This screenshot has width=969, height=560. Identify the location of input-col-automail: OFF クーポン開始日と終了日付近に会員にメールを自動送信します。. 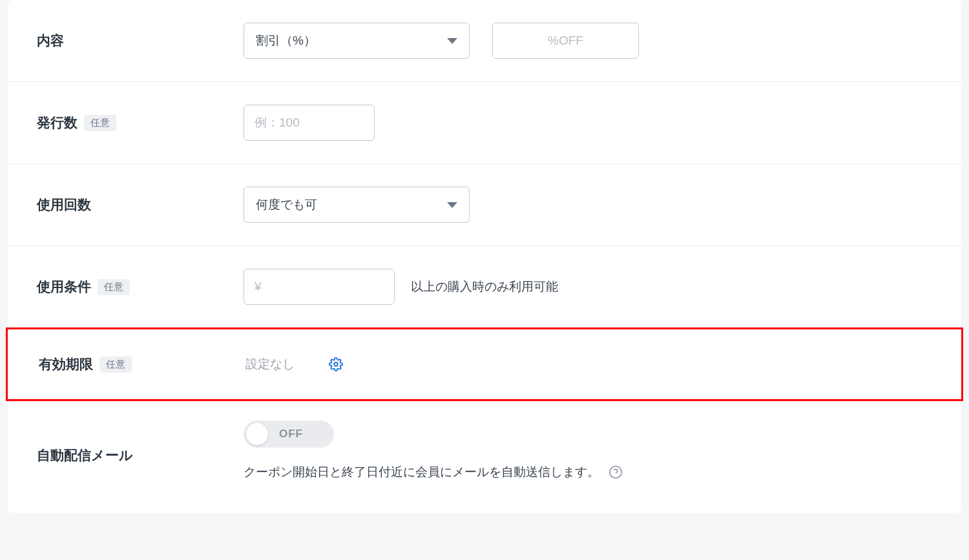
(433, 451).